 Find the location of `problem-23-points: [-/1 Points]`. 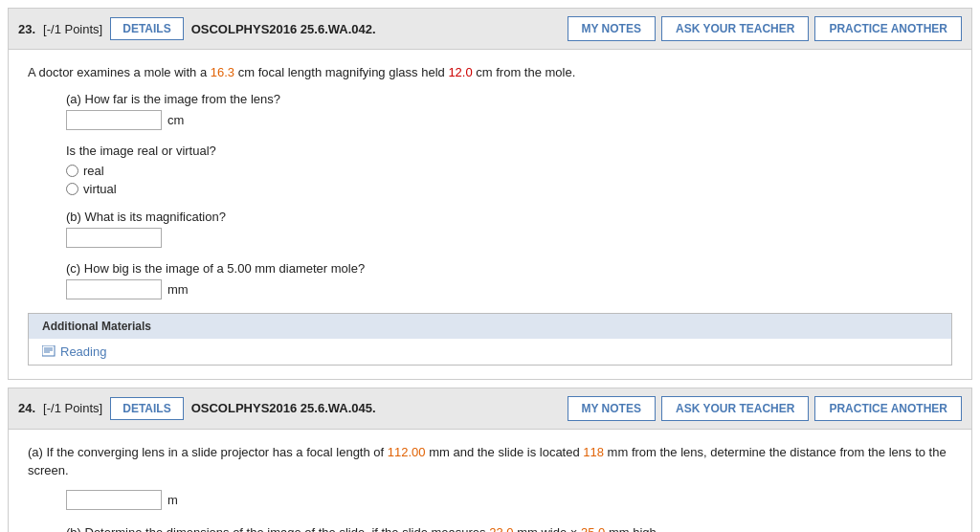

problem-23-points: [-/1 Points] is located at coordinates (73, 29).